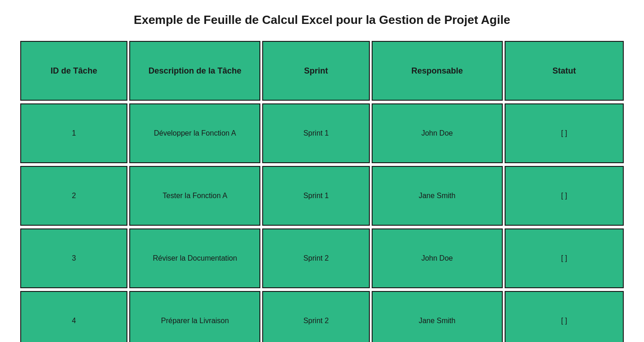 Image resolution: width=644 pixels, height=342 pixels. I want to click on col-header-statut: Statut, so click(564, 71).